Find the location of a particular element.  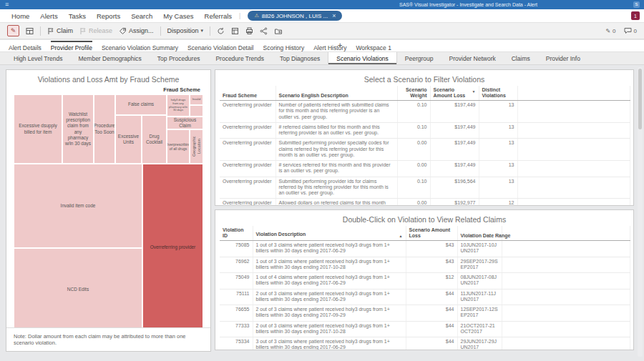

primary-tab: Scenario Violation Summary is located at coordinates (140, 46).